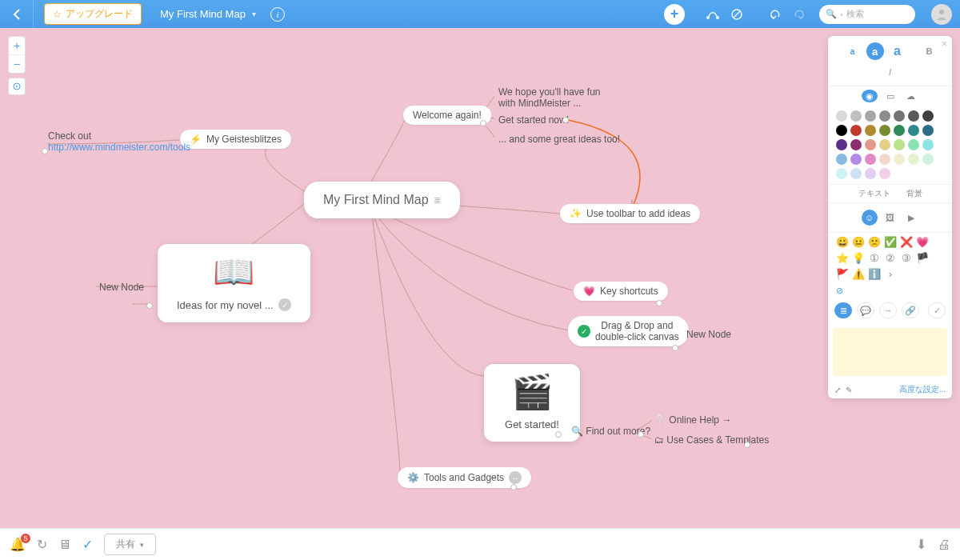 Image resolution: width=960 pixels, height=560 pixels. Describe the element at coordinates (119, 147) in the screenshot. I see `node-checkout-url: http://www.mindmeister.com/tools` at that location.